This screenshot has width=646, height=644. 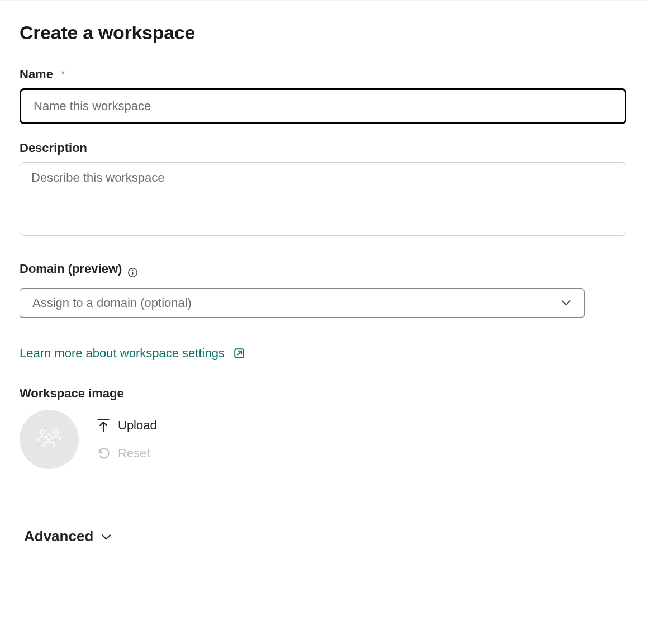 I want to click on reset-button: Reset, so click(x=127, y=453).